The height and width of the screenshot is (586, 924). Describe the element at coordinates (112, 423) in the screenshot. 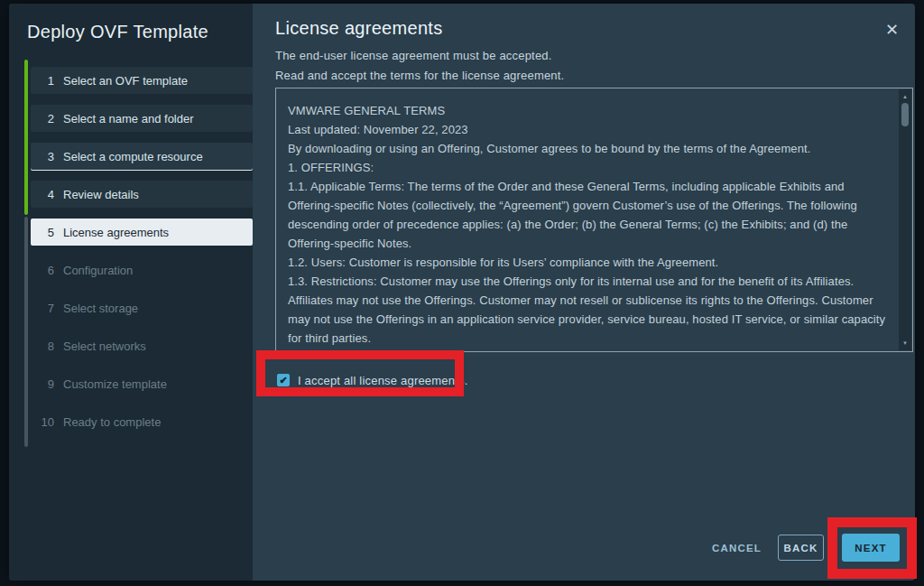

I see `step-label: Ready to complete` at that location.